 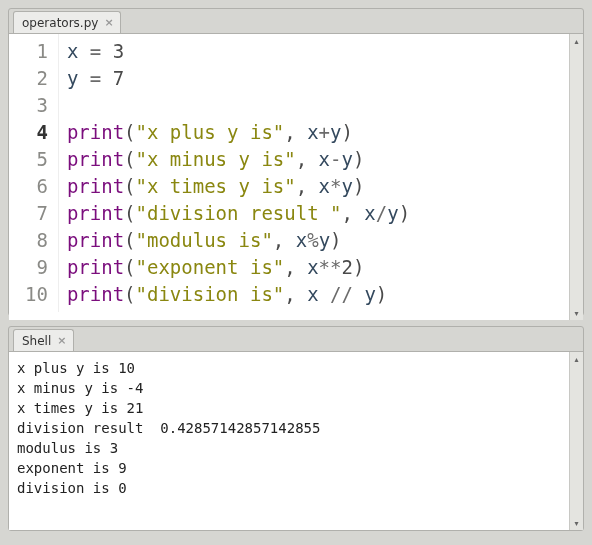 What do you see at coordinates (36, 160) in the screenshot?
I see `line-number: 5` at bounding box center [36, 160].